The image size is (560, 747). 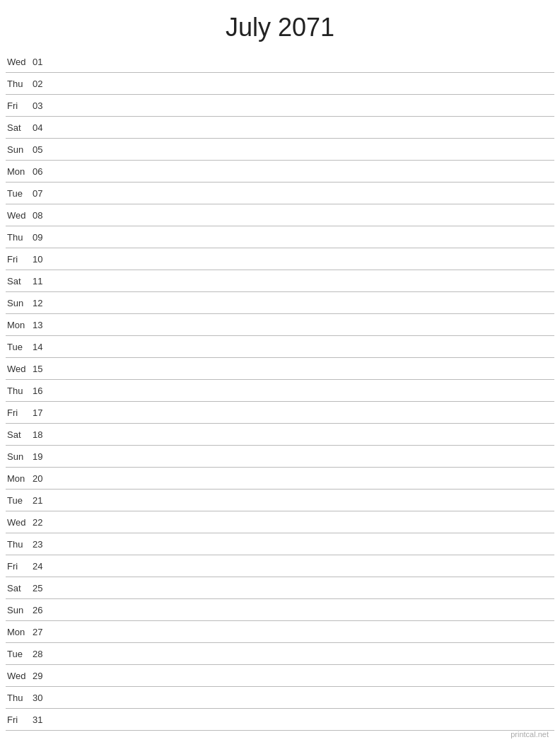 I want to click on day-row: Sun19, so click(x=280, y=457).